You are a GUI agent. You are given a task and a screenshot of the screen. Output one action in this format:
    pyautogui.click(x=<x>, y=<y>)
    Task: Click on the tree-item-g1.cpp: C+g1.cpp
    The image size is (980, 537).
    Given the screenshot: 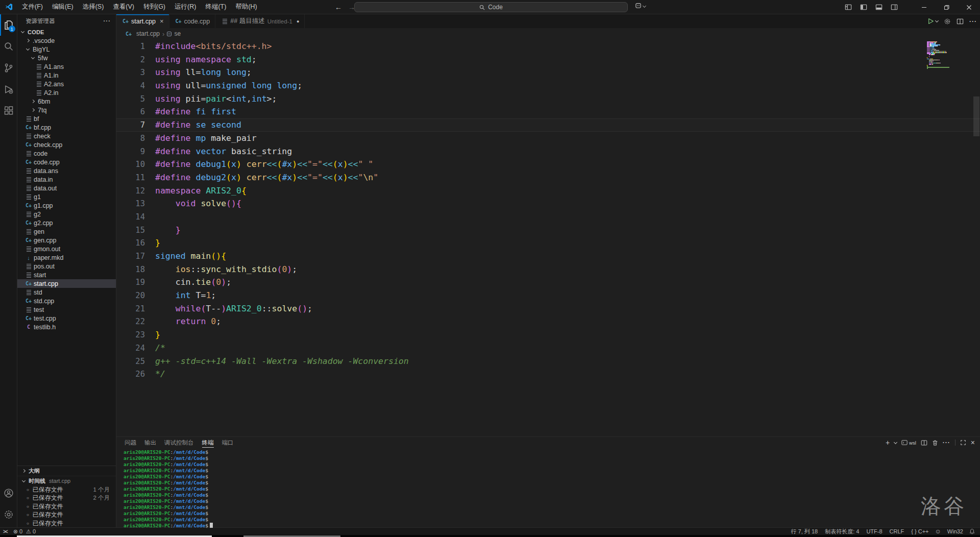 What is the action you would take?
    pyautogui.click(x=66, y=205)
    